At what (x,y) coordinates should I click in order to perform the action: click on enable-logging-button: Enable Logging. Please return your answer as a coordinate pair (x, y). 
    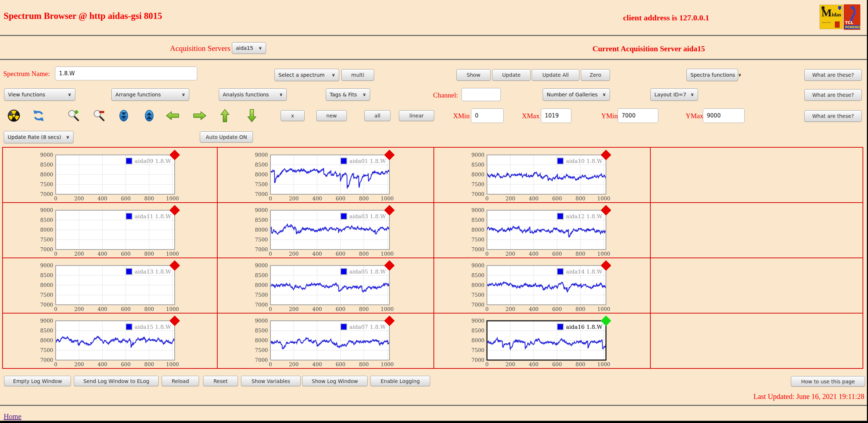
    Looking at the image, I should click on (400, 381).